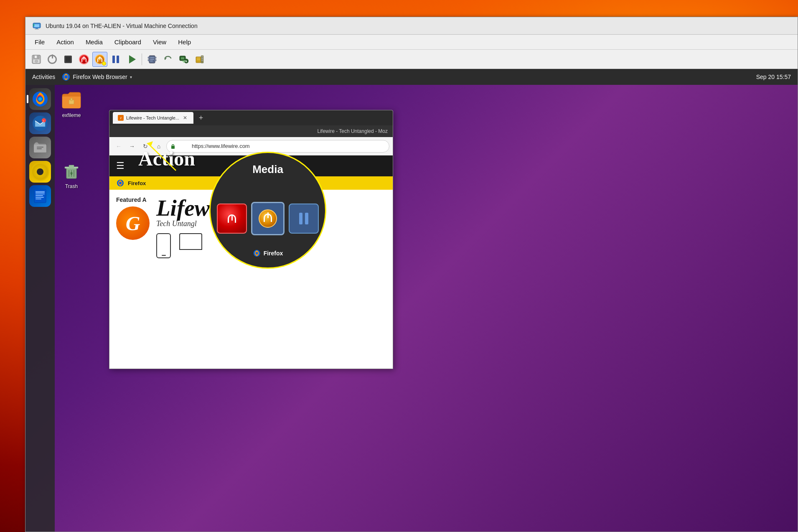 The height and width of the screenshot is (532, 798). I want to click on title-text: Ubuntu 19.04 on THE-ALIEN - Virtual Mach…, so click(122, 26).